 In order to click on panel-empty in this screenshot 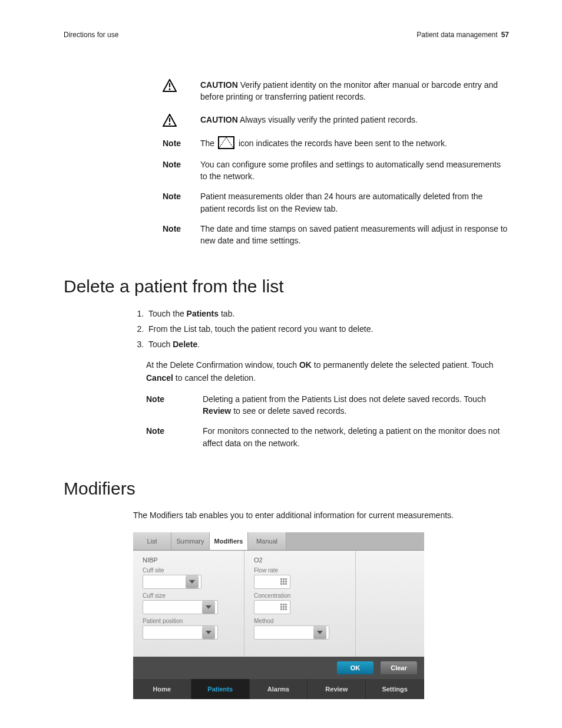, I will do `click(390, 604)`.